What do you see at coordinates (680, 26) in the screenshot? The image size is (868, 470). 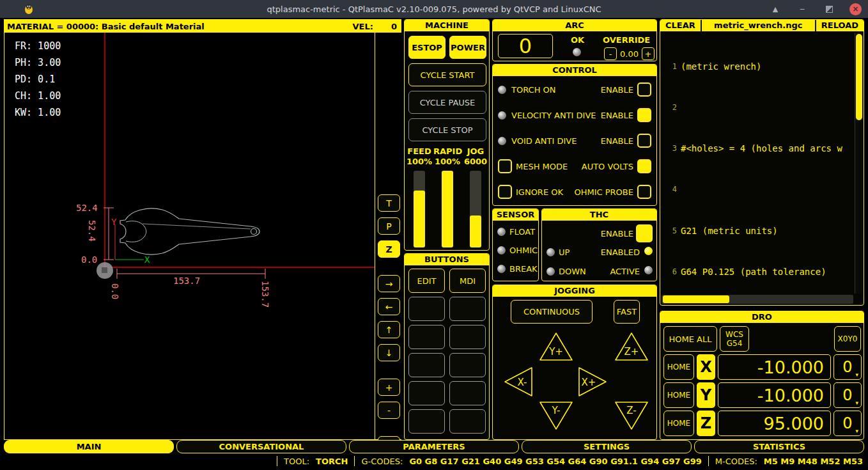 I see `gcode-clear-button: CLEAR` at bounding box center [680, 26].